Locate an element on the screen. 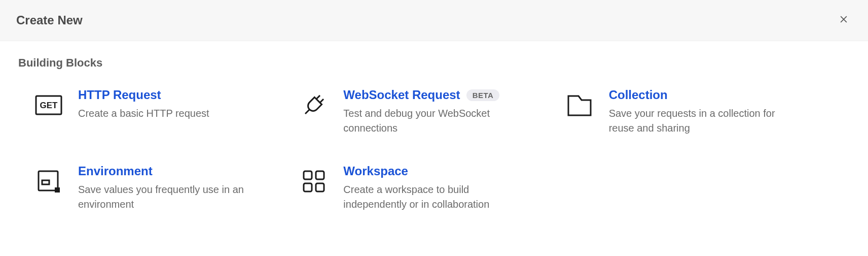 Image resolution: width=868 pixels, height=256 pixels. websocket-plug-icon is located at coordinates (314, 105).